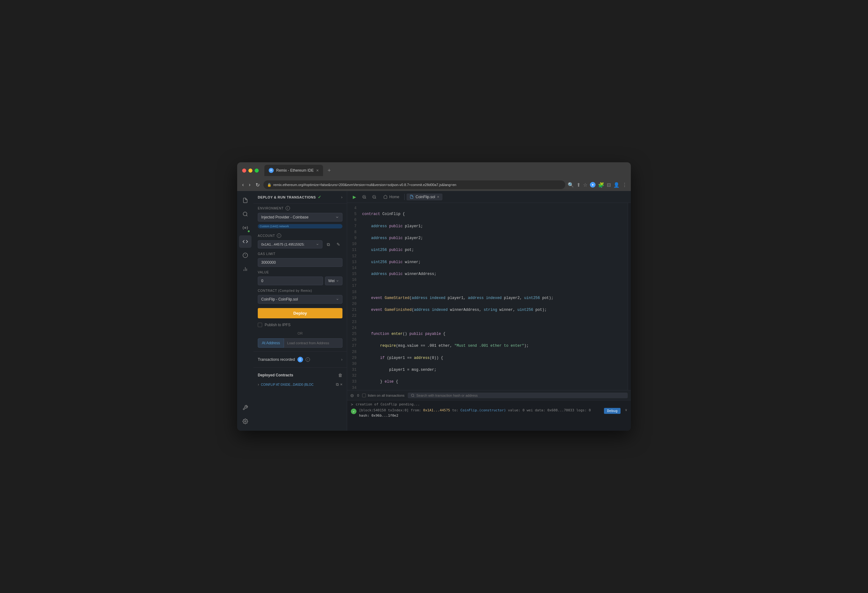 The image size is (868, 593). I want to click on share-icon: ⬆, so click(578, 185).